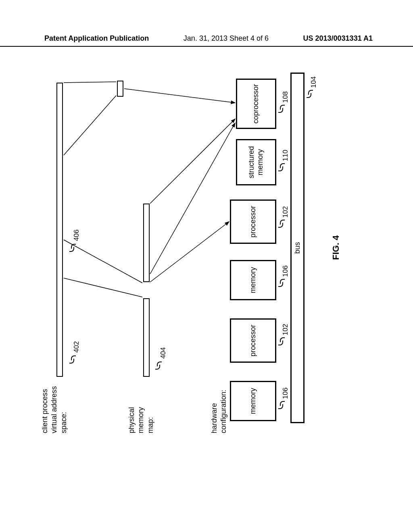  What do you see at coordinates (286, 212) in the screenshot?
I see `ref-102b: 102` at bounding box center [286, 212].